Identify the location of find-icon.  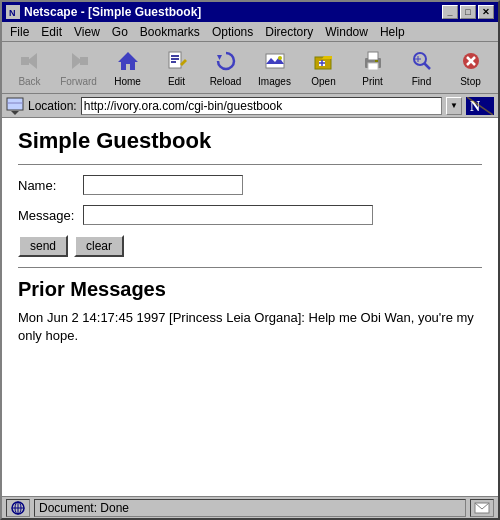
(422, 62).